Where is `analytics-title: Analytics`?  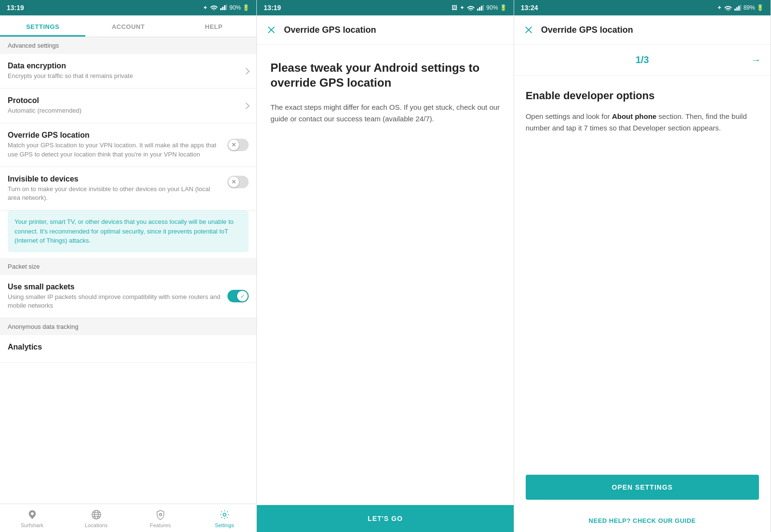
analytics-title: Analytics is located at coordinates (128, 347).